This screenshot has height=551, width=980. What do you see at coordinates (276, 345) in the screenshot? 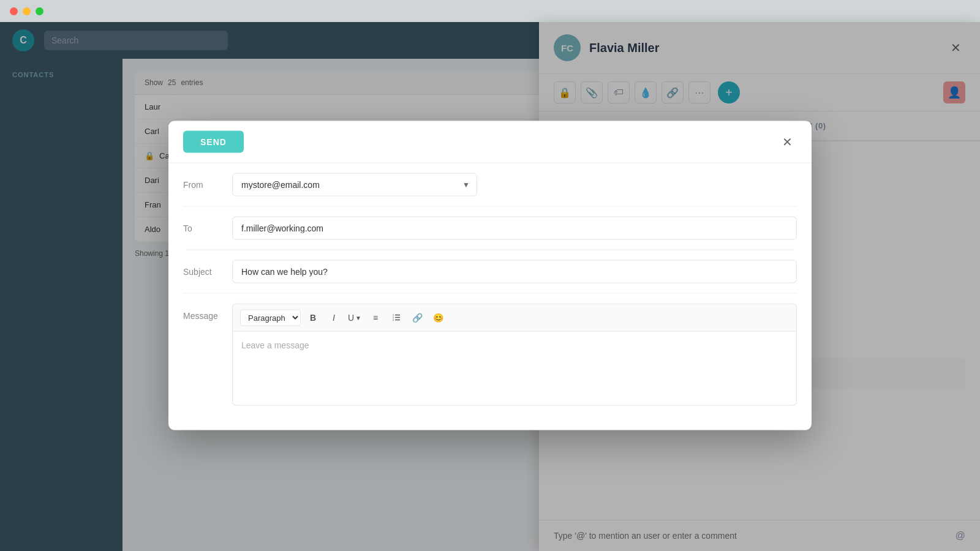
I see `message-placeholder: Leave a message` at bounding box center [276, 345].